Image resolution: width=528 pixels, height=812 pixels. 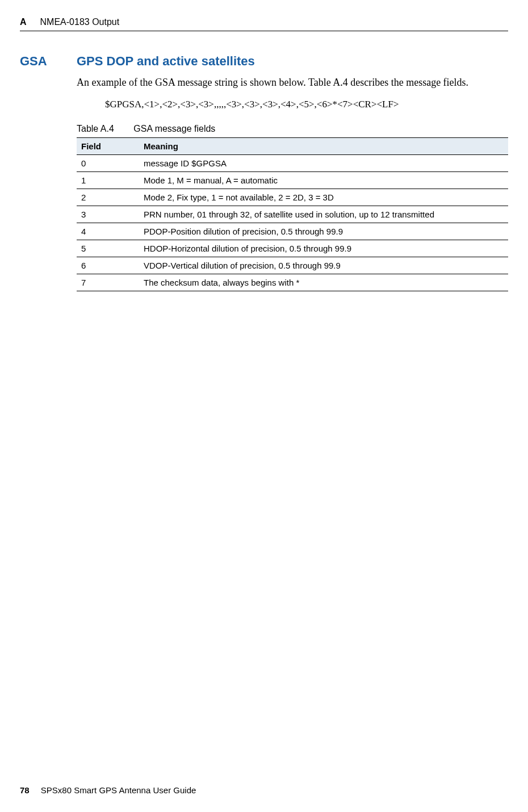 I want to click on cell-meaning: VDOP-Vertical dilution of precision, 0.5…, so click(x=324, y=266).